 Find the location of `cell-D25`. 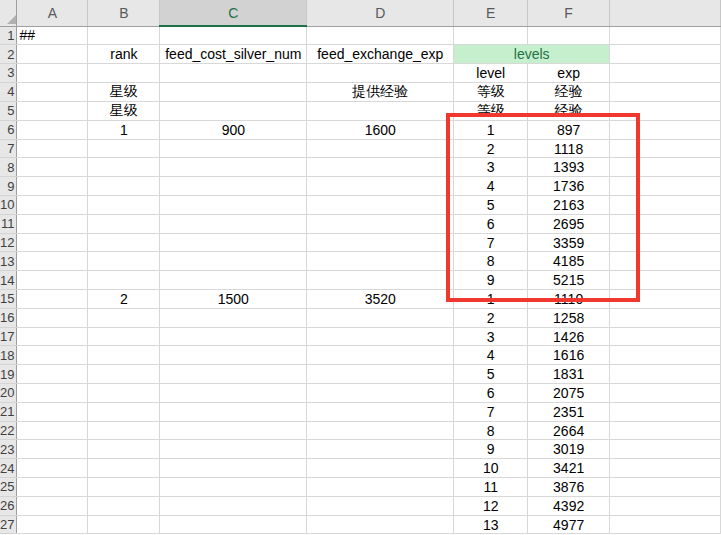

cell-D25 is located at coordinates (380, 488).